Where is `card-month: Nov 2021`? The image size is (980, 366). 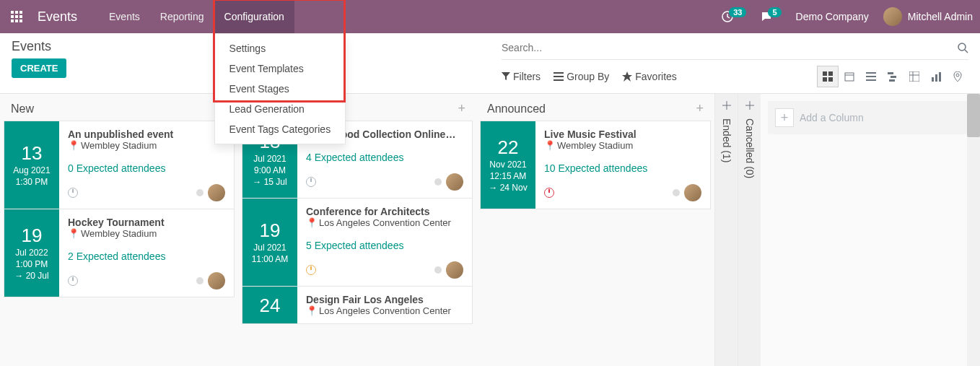
card-month: Nov 2021 is located at coordinates (508, 165).